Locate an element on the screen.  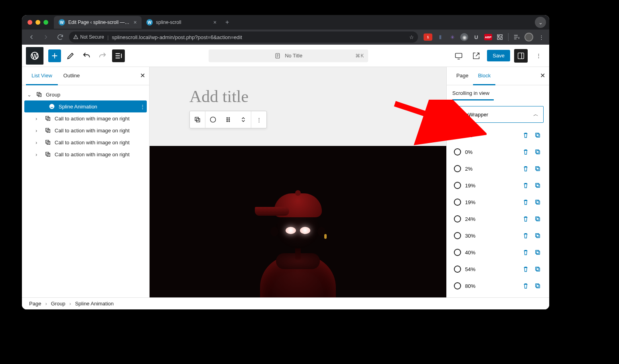
asterisk-extension-icon: ✳ is located at coordinates (452, 37).